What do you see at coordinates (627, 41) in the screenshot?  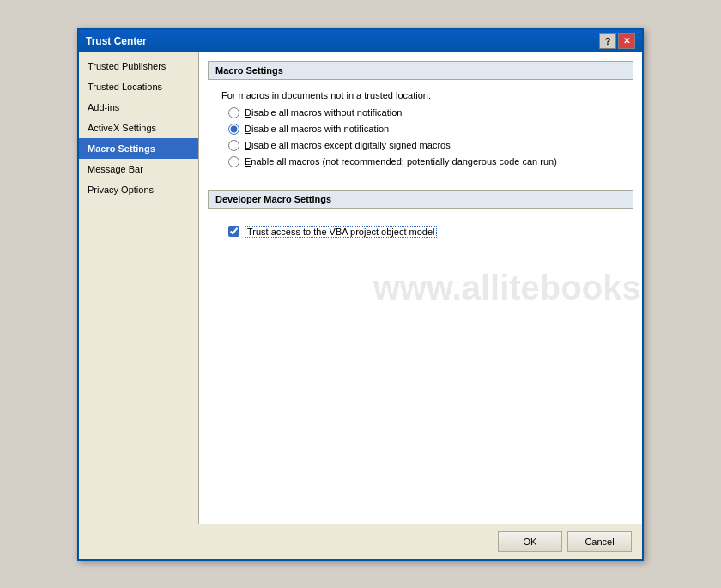 I see `close-button: ✕` at bounding box center [627, 41].